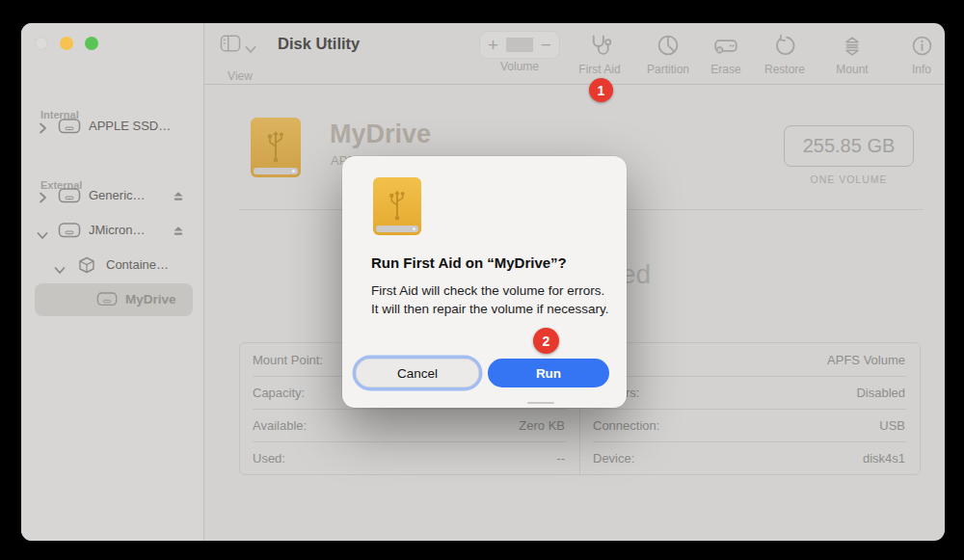  I want to click on add-volume-button: +, so click(494, 45).